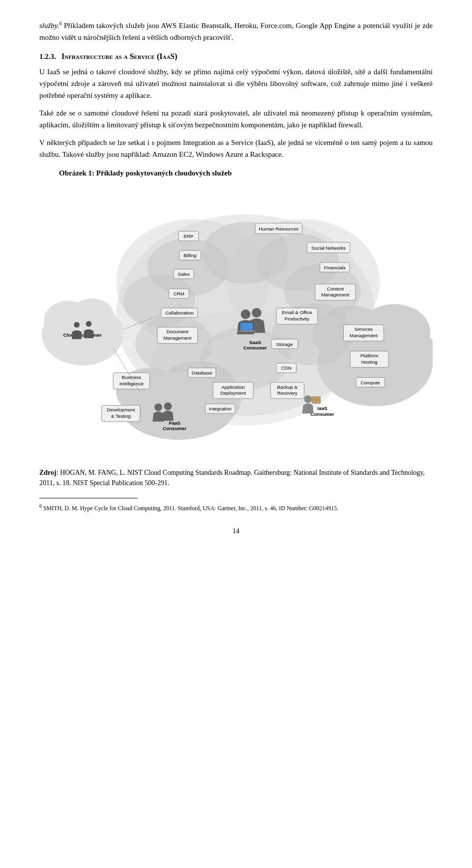 This screenshot has width=472, height=868. I want to click on iaas-consumer-label: IaaS, so click(323, 408).